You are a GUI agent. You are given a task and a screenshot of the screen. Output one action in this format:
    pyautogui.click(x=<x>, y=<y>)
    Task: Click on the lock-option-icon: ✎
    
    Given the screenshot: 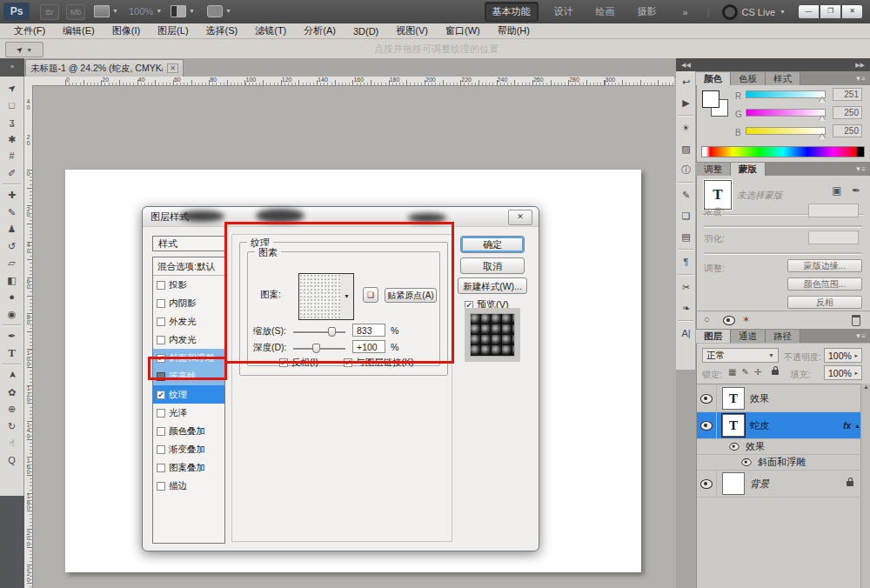 What is the action you would take?
    pyautogui.click(x=745, y=372)
    